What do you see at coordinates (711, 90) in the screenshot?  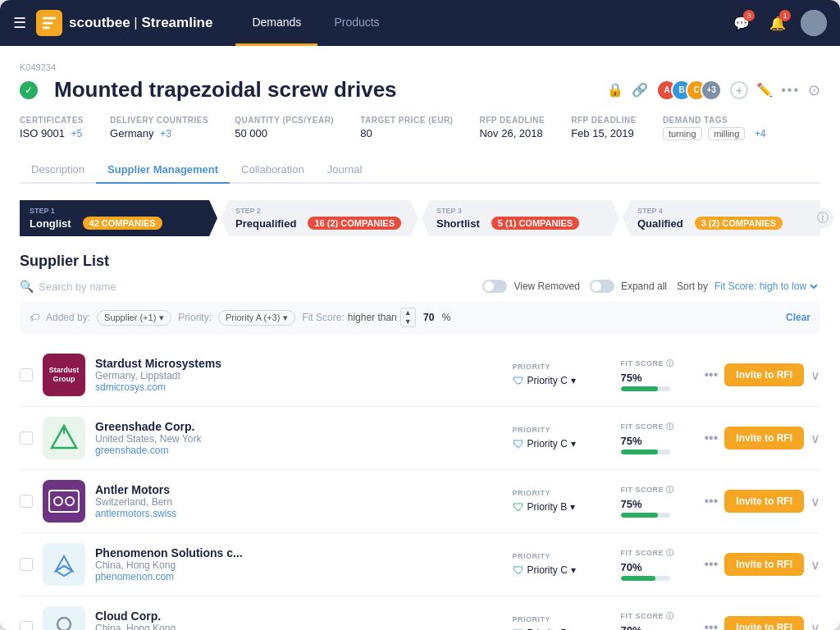 I see `avatar-count: +3` at bounding box center [711, 90].